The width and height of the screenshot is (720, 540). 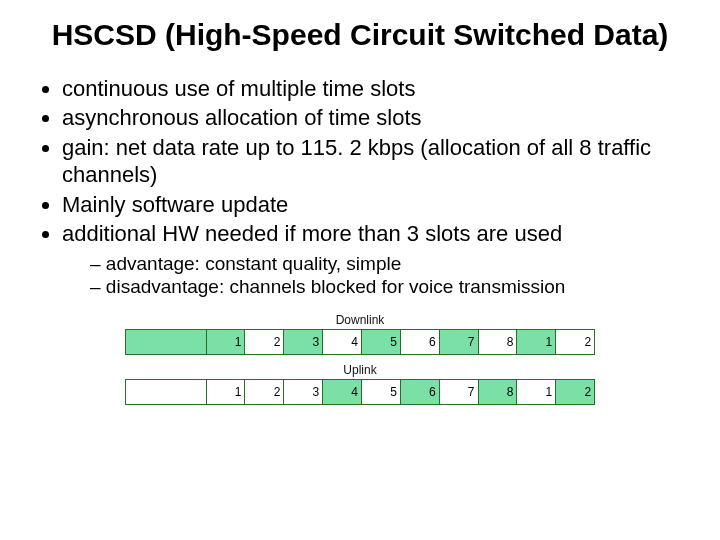 I want to click on sub-bullet-list: advantage: constant quality, simple disa…, so click(x=375, y=276).